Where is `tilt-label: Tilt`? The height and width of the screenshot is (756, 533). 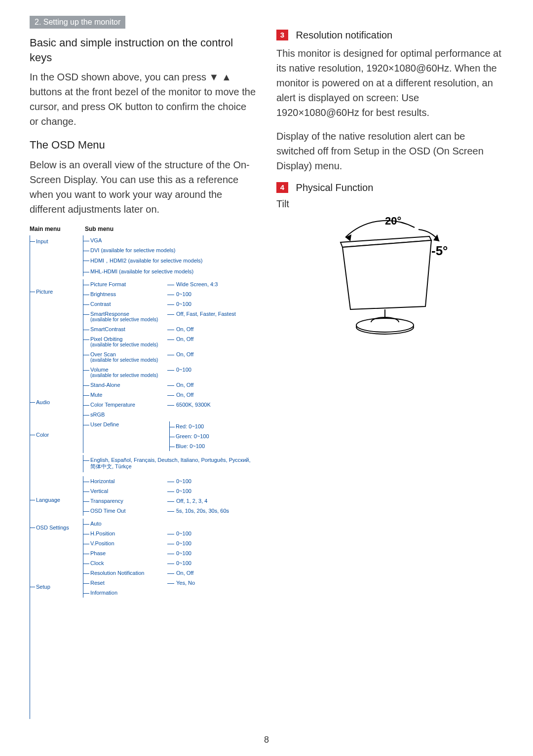
tilt-label: Tilt is located at coordinates (390, 204).